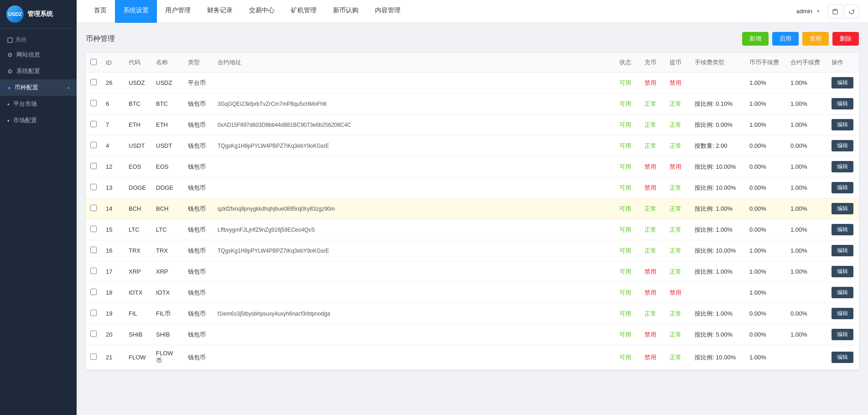  What do you see at coordinates (38, 208) in the screenshot?
I see `sidebar: USDZ 管理系统 系统 ⚙ 网站信息 ⚙ 系统配置 ● 币种配置` at bounding box center [38, 208].